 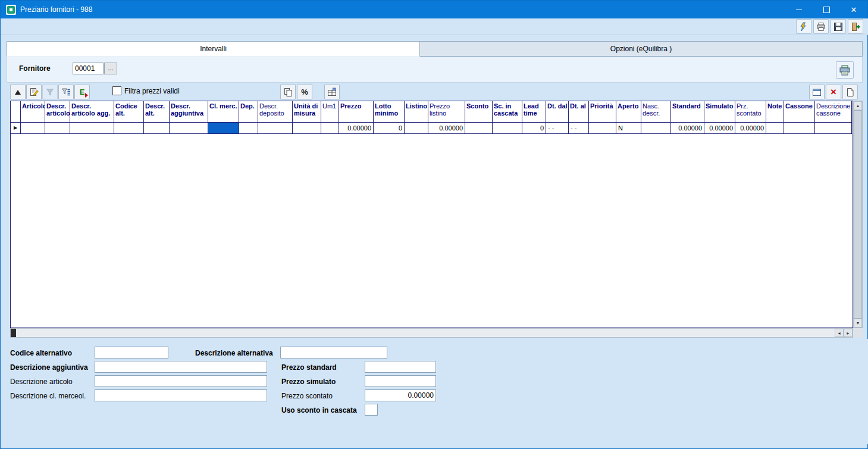 I want to click on cell-dt_al: - -, so click(x=579, y=129).